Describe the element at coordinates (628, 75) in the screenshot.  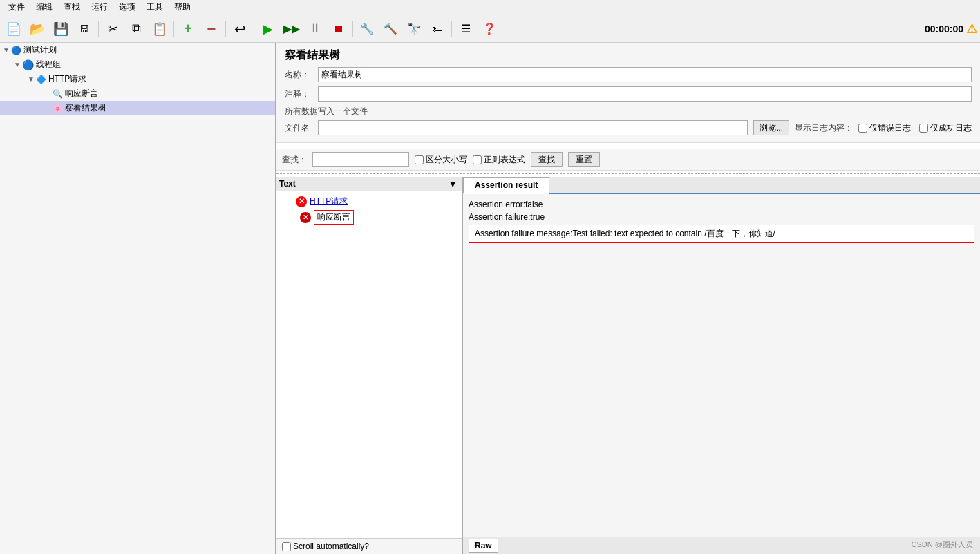
I see `name-row: 名称：` at that location.